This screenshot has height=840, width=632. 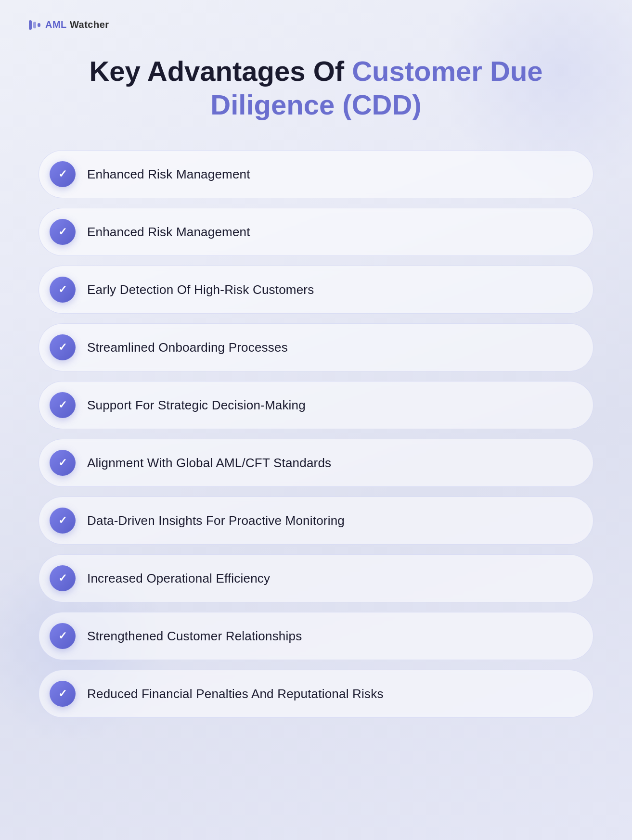 What do you see at coordinates (216, 521) in the screenshot?
I see `advantage-label-7: Data-Driven Insights For Proactive Monit…` at bounding box center [216, 521].